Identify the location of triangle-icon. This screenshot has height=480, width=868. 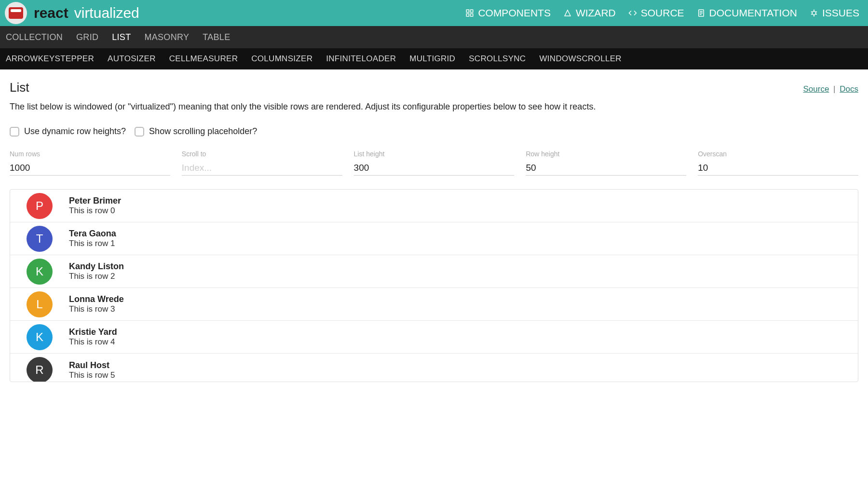
(568, 13).